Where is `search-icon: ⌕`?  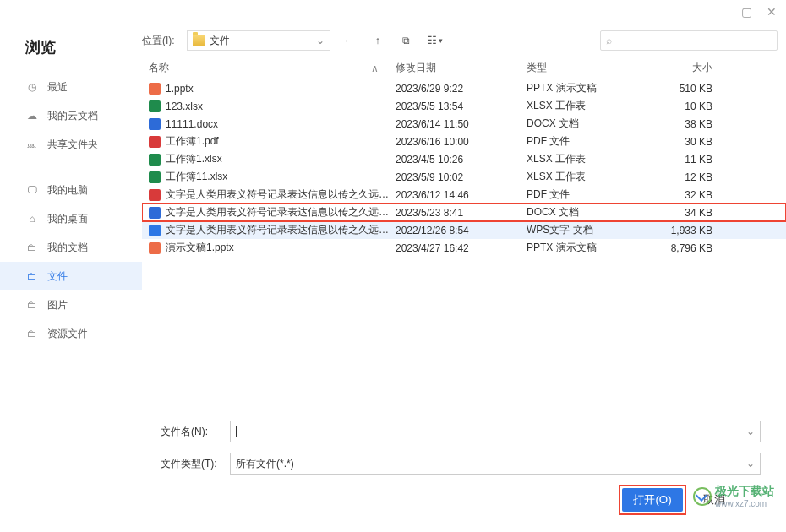 search-icon: ⌕ is located at coordinates (609, 41).